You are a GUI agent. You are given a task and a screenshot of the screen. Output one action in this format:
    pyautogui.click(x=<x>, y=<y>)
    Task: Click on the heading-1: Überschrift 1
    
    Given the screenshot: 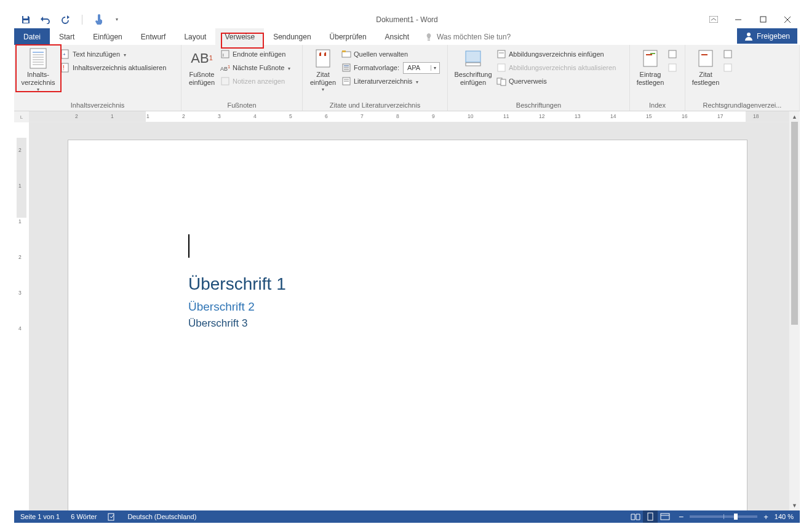 What is the action you would take?
    pyautogui.click(x=237, y=284)
    